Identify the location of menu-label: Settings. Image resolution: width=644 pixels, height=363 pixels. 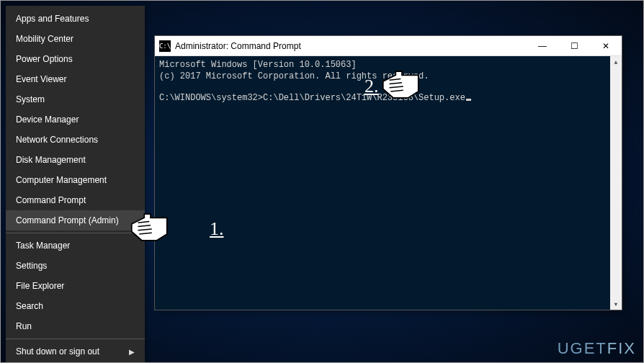
(32, 266).